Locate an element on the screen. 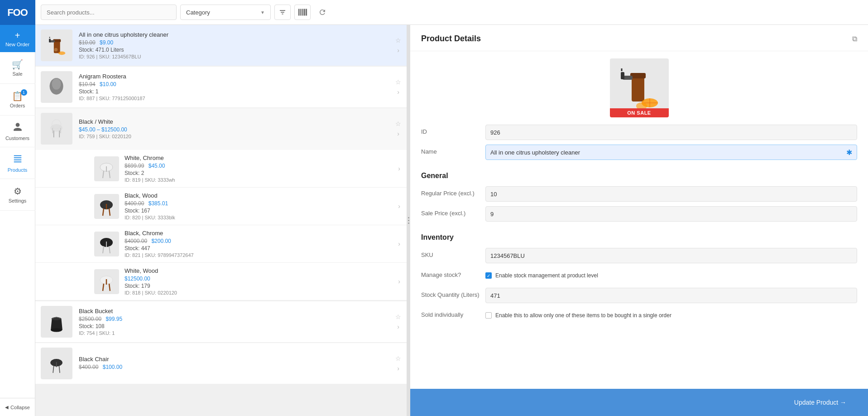  id-label: ID is located at coordinates (451, 130).